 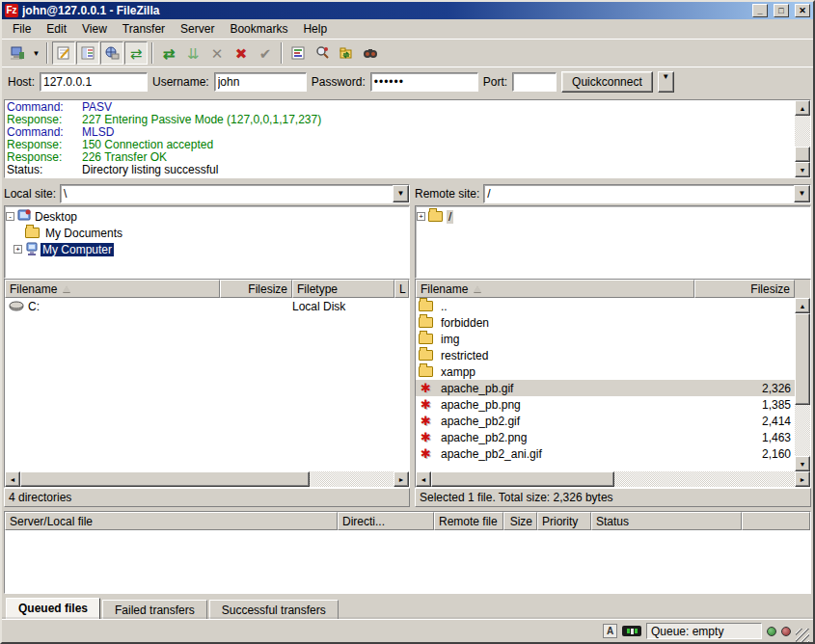 I want to click on quickconnect-button: Quickconnect, so click(x=608, y=82).